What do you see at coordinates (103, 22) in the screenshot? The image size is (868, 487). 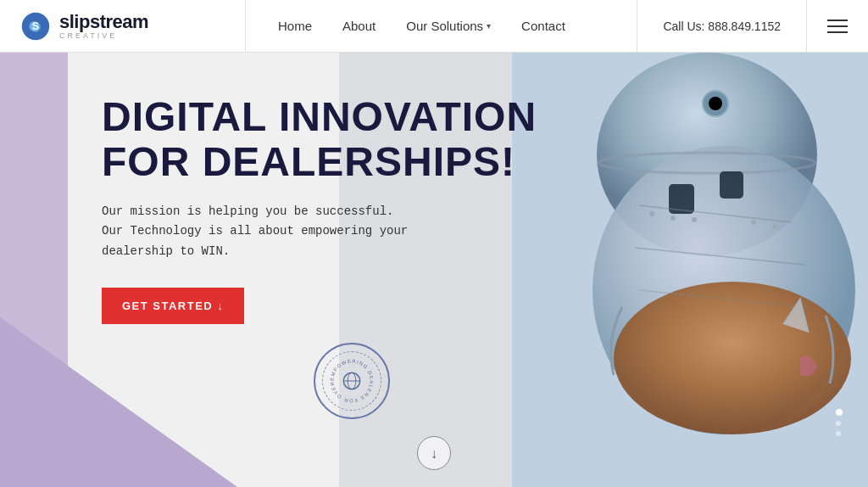 I see `logo-name: slipstream` at bounding box center [103, 22].